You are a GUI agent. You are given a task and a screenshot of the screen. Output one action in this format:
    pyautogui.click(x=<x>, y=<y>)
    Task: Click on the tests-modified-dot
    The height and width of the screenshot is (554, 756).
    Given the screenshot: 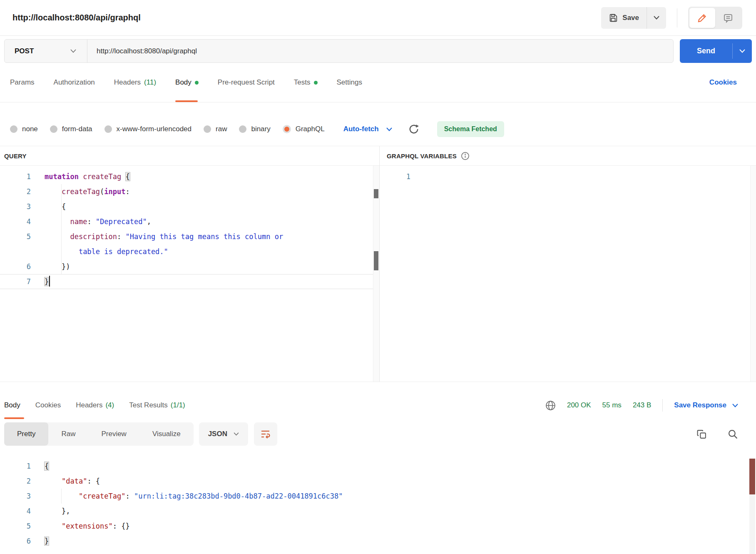 What is the action you would take?
    pyautogui.click(x=316, y=82)
    